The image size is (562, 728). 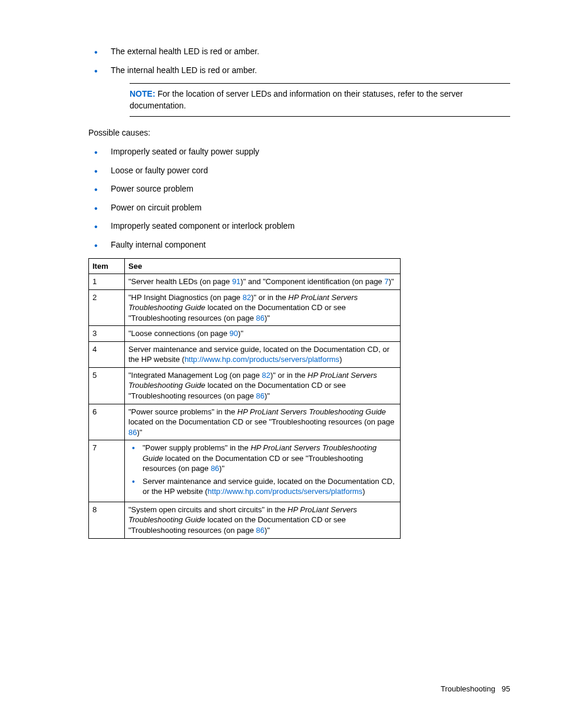 I want to click on cell-see: "Power supply problems" in the HP ProLia…, so click(x=263, y=472).